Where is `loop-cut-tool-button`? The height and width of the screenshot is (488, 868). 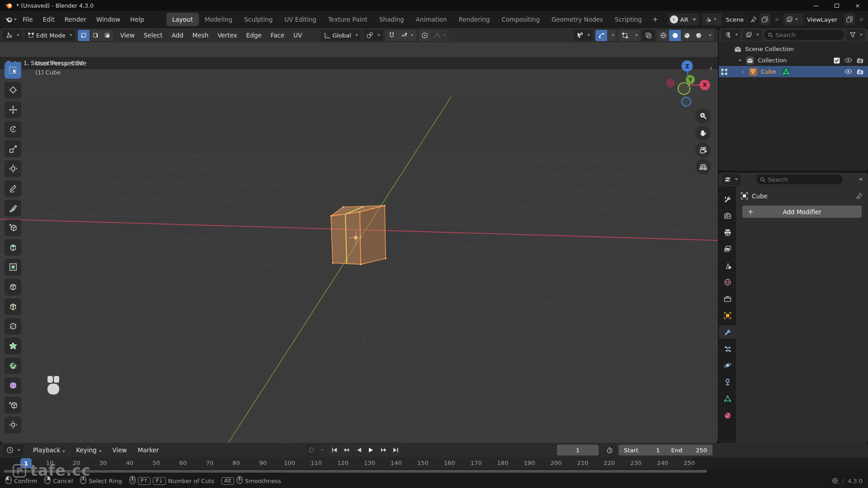
loop-cut-tool-button is located at coordinates (13, 306).